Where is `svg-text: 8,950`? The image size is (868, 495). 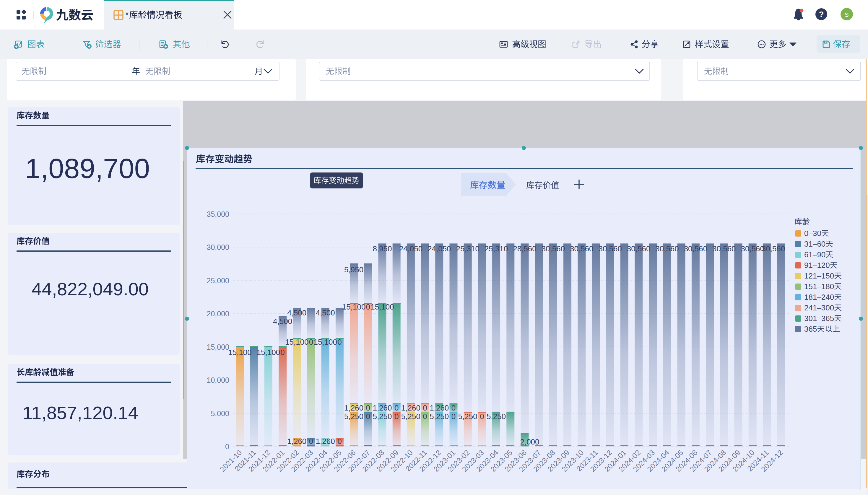 svg-text: 8,950 is located at coordinates (382, 249).